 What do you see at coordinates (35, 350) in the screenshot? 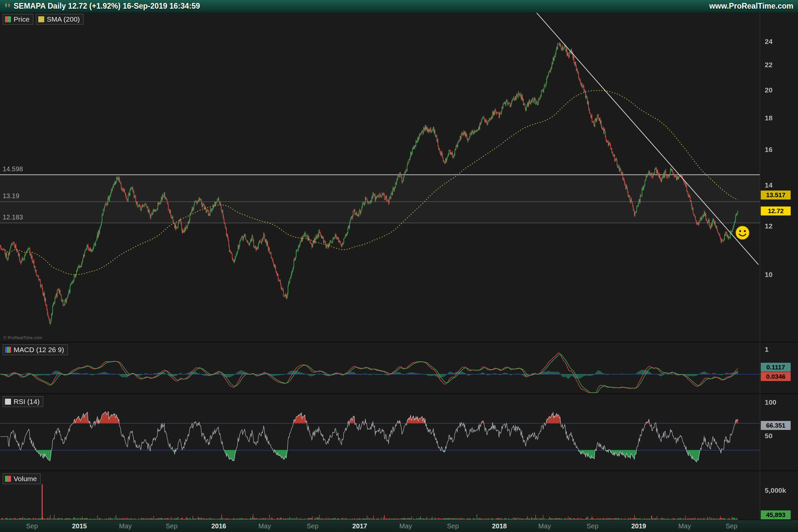
I see `legend-macd: MACD (12 26 9)` at bounding box center [35, 350].